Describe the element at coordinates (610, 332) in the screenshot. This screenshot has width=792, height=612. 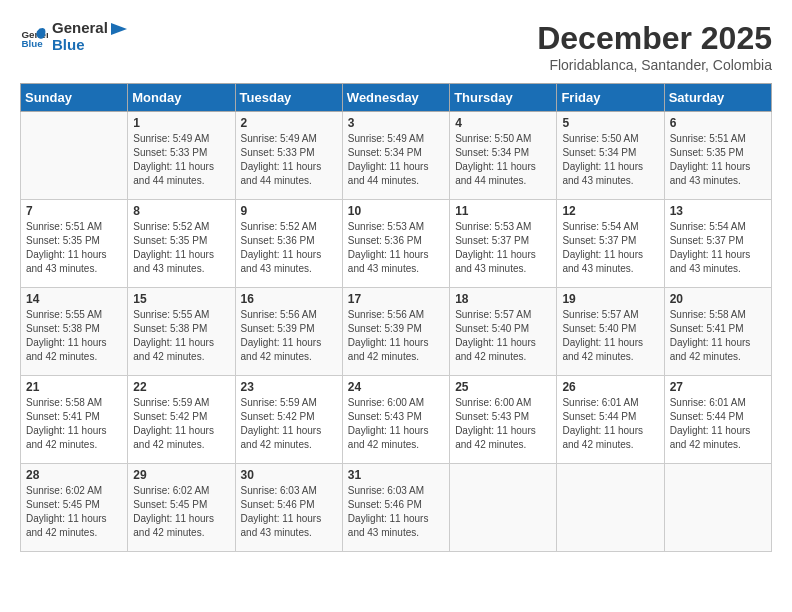
I see `calendar-cell: 19Sunrise: 5:57 AM Sunset: 5:40 PM Dayli…` at that location.